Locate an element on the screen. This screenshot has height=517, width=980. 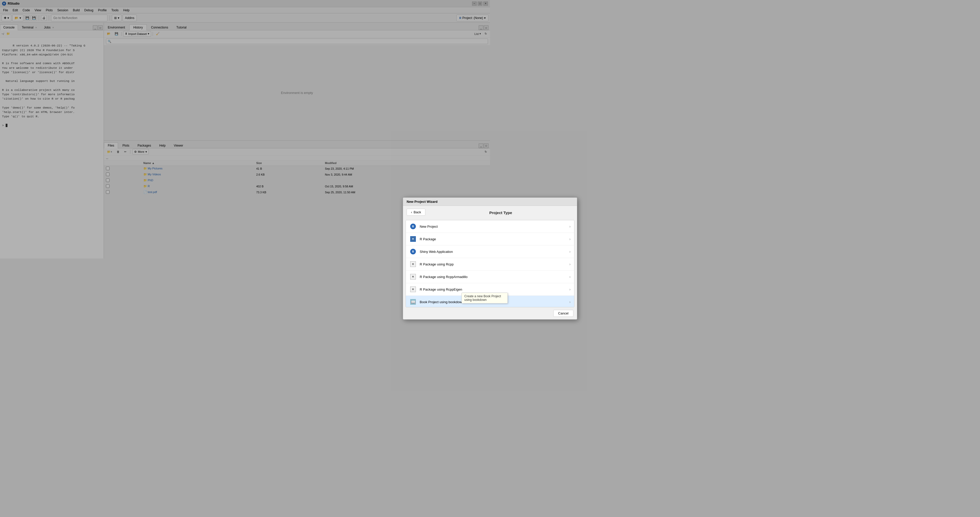
back-button: ‹ Back is located at coordinates (416, 212).